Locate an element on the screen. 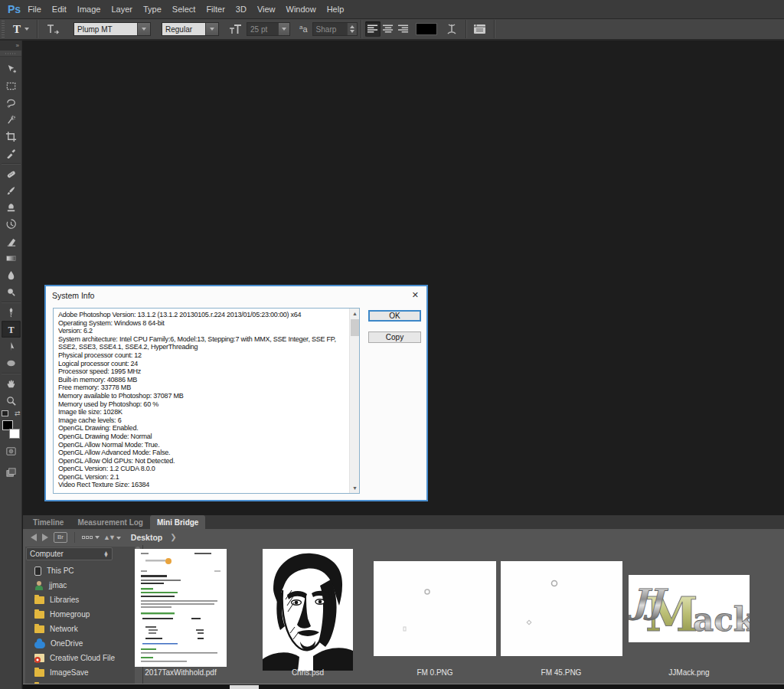  font-size-select: 25 pt is located at coordinates (268, 29).